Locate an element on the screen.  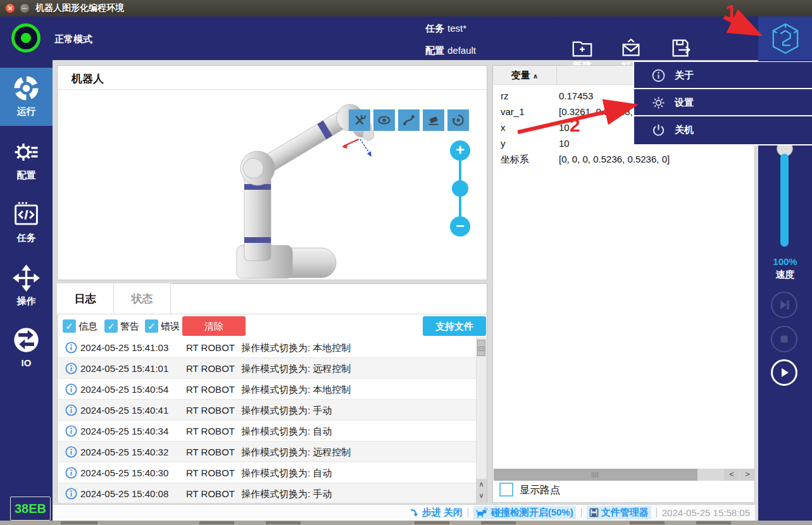
variables-sort-header: 变量 ∧ is located at coordinates (525, 75).